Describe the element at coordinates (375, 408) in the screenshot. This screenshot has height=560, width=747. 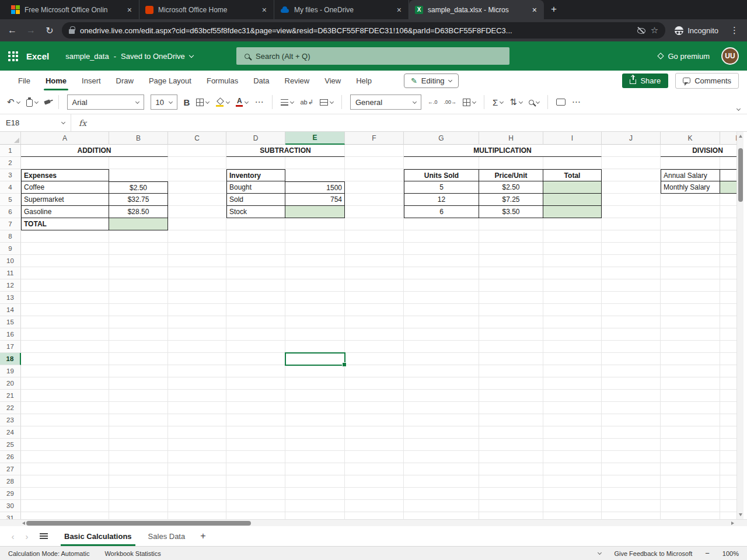
I see `cell-F22` at that location.